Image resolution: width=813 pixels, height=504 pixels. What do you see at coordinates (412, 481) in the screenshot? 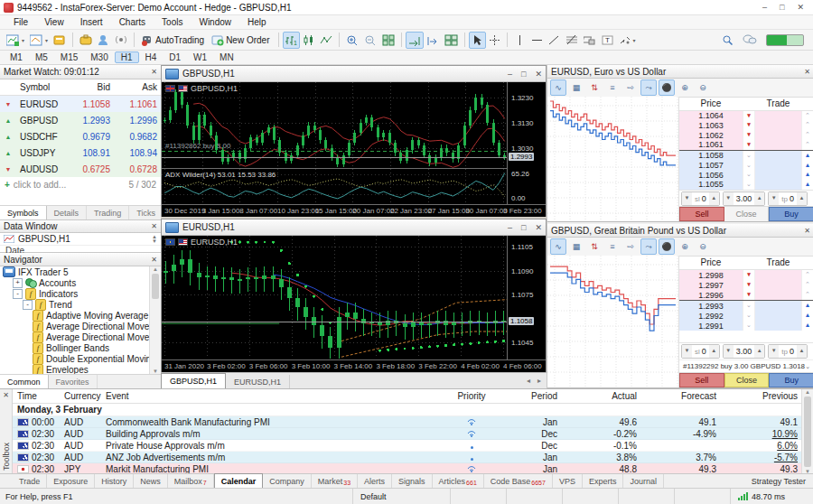
I see `toolbox-tab-signals: Signals` at bounding box center [412, 481].